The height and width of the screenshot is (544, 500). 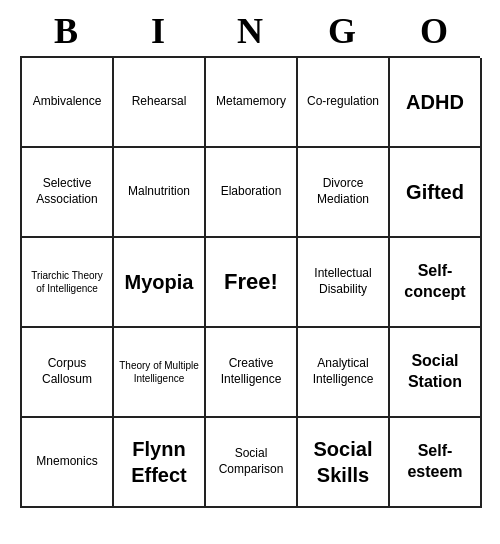 I want to click on bingo-cell-24: Self-esteem, so click(x=436, y=463).